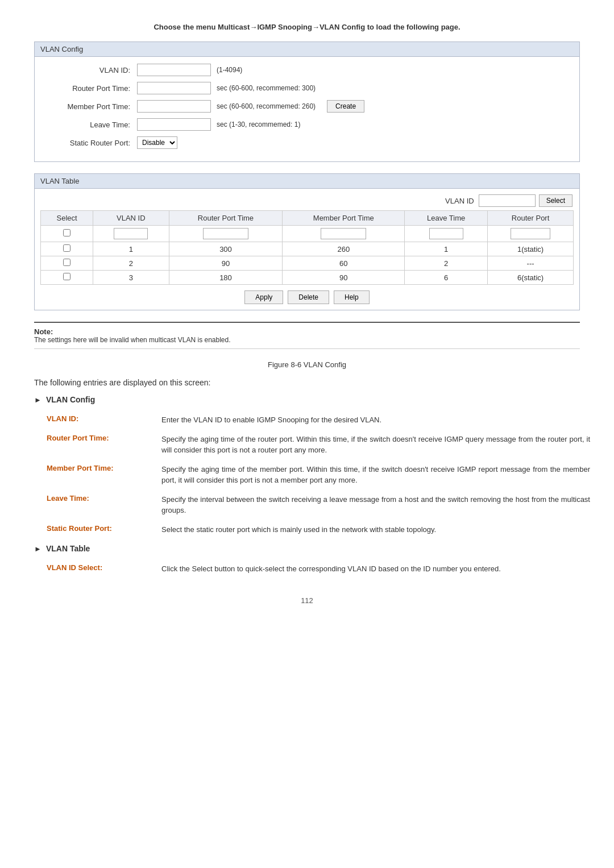 Image resolution: width=614 pixels, height=868 pixels. What do you see at coordinates (226, 264) in the screenshot?
I see `row2-router-port-time: 90` at bounding box center [226, 264].